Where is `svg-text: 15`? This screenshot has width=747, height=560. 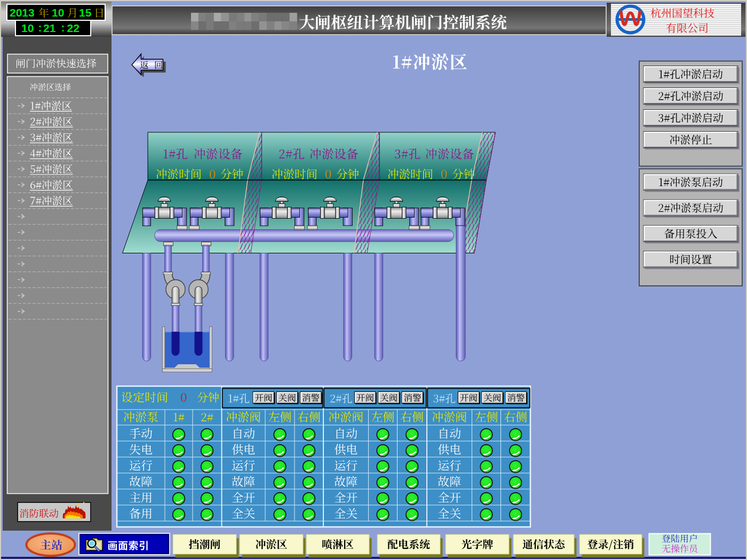
svg-text: 15 is located at coordinates (85, 13).